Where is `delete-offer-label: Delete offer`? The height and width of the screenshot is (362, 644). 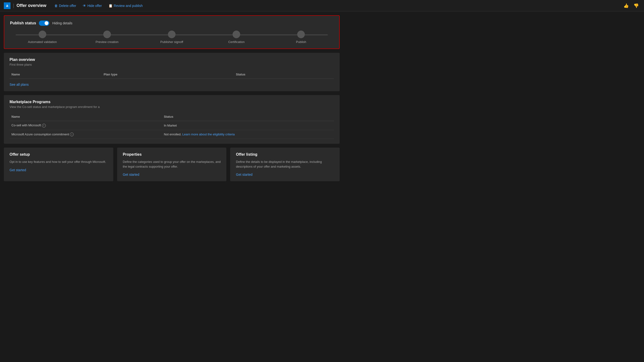
delete-offer-label: Delete offer is located at coordinates (68, 6).